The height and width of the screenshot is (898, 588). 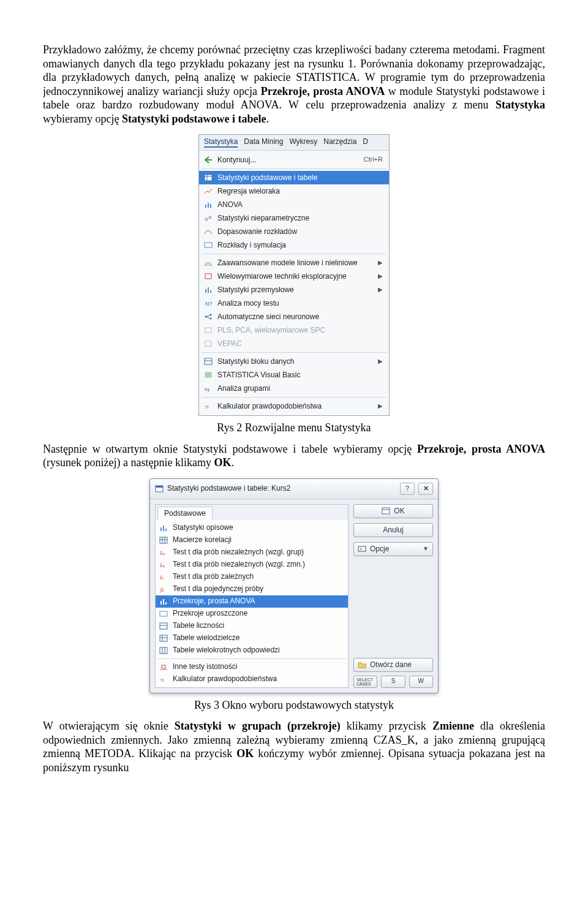 I want to click on menu-item-label: Regresja wieloraka, so click(x=249, y=191).